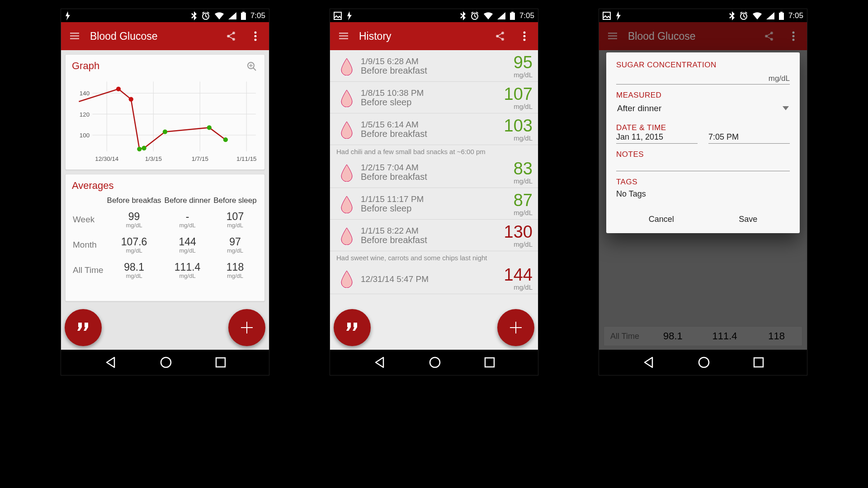 The image size is (868, 488). I want to click on avg-cell: 97mg/dL, so click(235, 245).